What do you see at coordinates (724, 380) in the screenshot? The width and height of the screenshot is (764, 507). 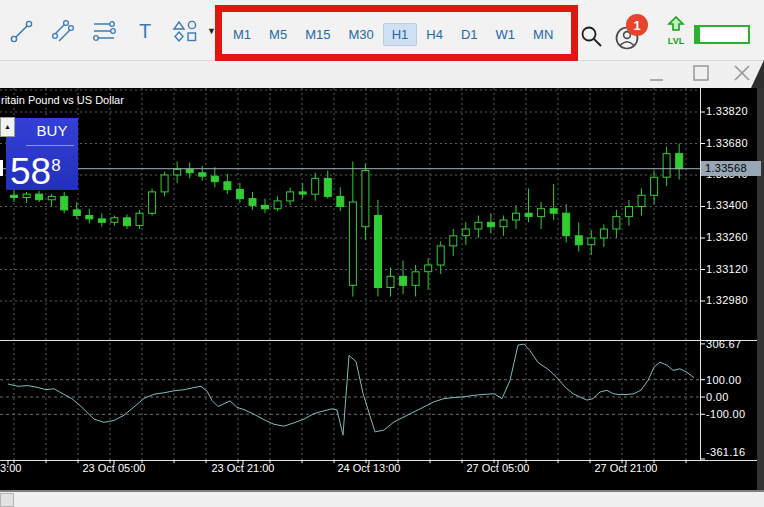 I see `indicator-axis-tick: 100.00` at bounding box center [724, 380].